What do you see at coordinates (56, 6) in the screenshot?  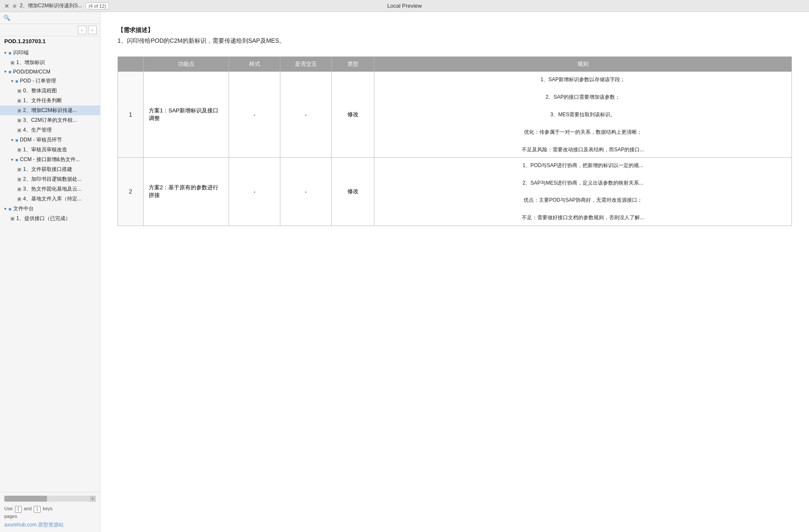 I see `top-bar-left: ✕ ≡ 2、增加C2M标识传递到S... (4 of 12)` at bounding box center [56, 6].